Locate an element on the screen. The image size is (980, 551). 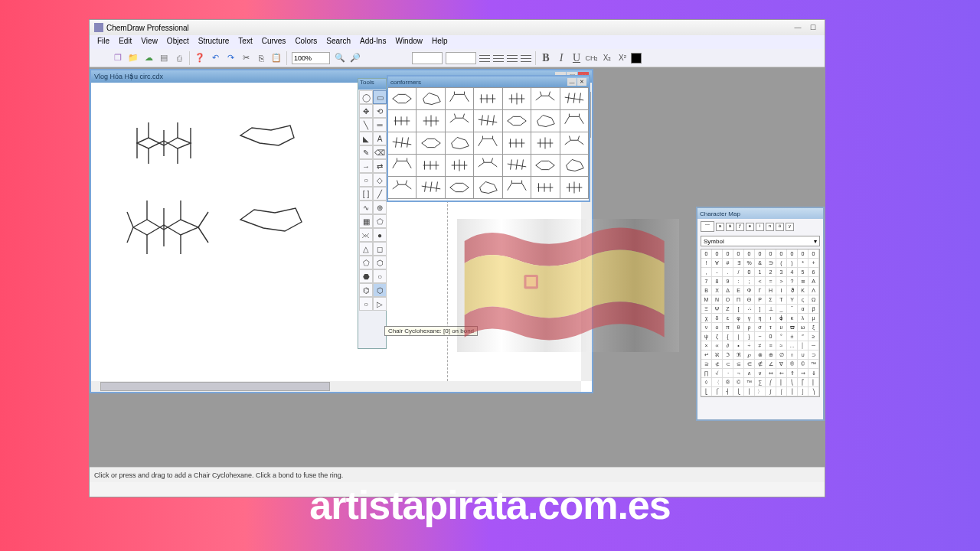
char-cell: υ is located at coordinates (782, 328).